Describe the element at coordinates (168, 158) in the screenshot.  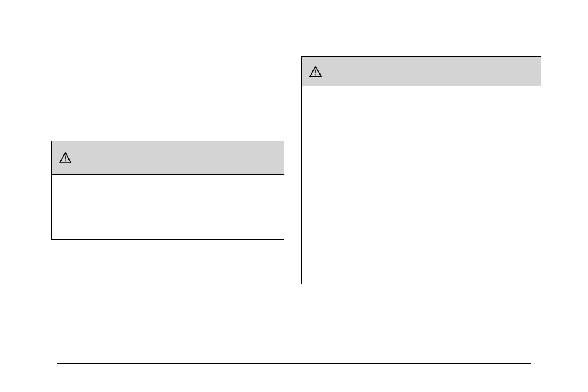
I see `info-box-left-header` at that location.